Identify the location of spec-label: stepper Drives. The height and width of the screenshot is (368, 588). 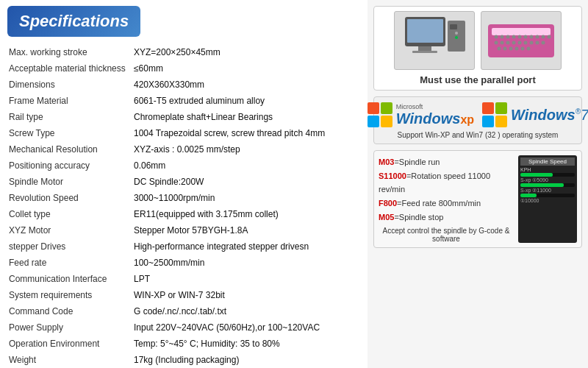
(70, 247).